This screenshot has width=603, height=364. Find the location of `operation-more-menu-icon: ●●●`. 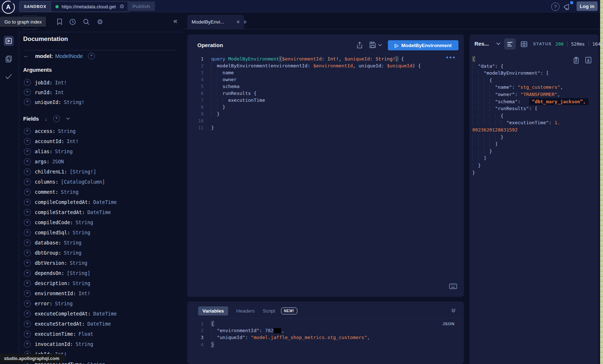

operation-more-menu-icon: ●●● is located at coordinates (451, 57).